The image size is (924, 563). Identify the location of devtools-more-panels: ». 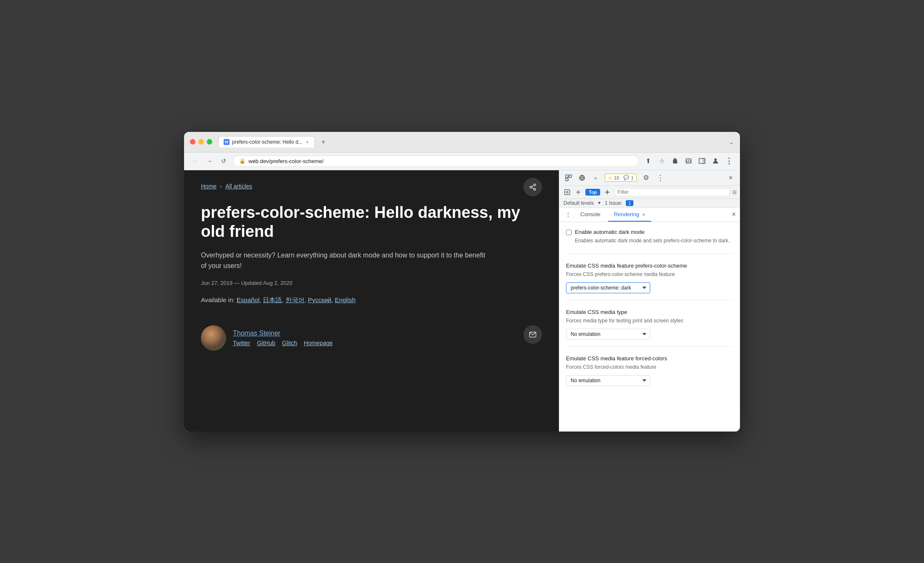
(596, 178).